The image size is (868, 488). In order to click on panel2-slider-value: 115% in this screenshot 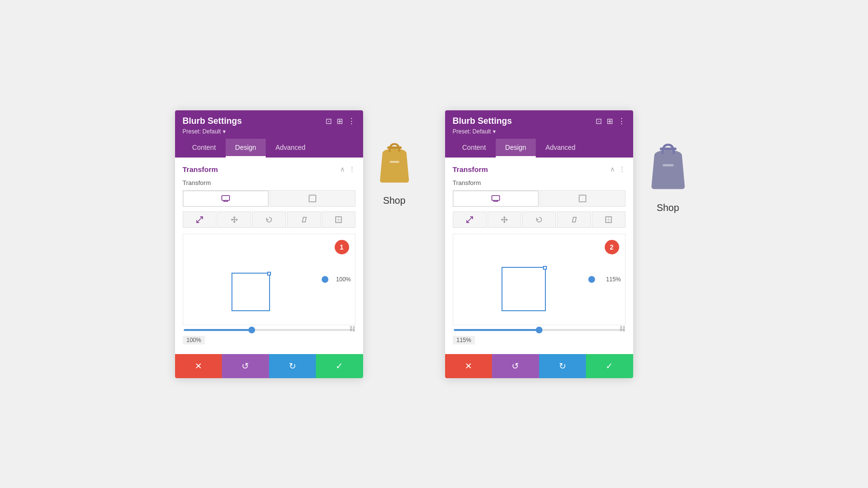, I will do `click(464, 340)`.